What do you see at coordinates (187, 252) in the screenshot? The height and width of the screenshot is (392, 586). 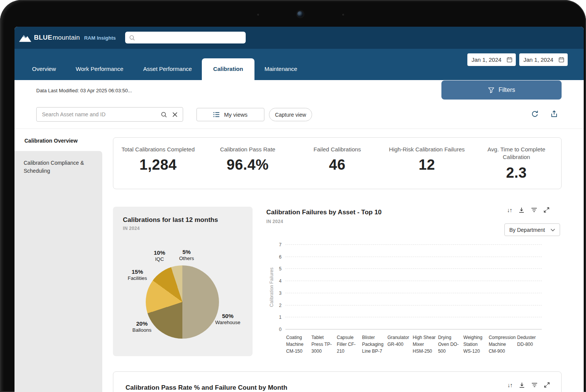 I see `pie-pct: 5%` at bounding box center [187, 252].